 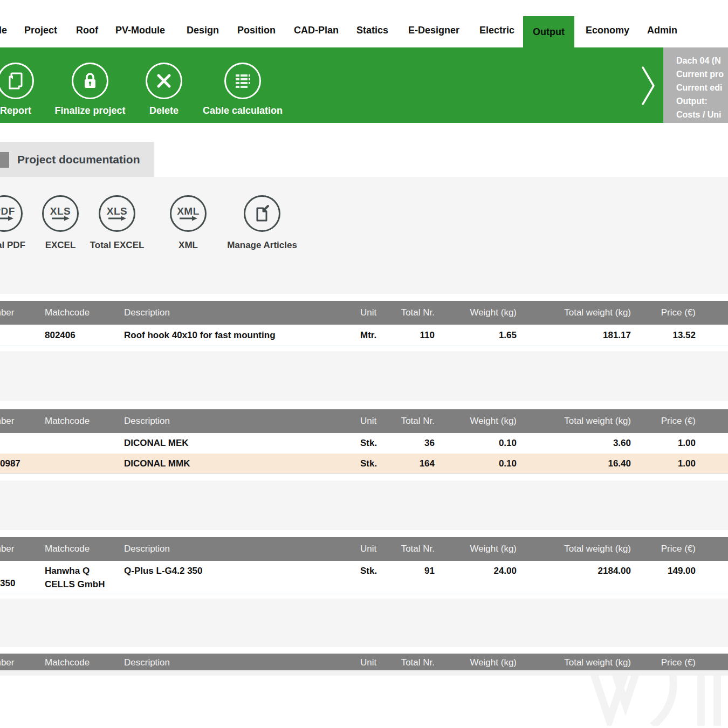 What do you see at coordinates (434, 30) in the screenshot?
I see `menu-item-e-designer: E-Designer` at bounding box center [434, 30].